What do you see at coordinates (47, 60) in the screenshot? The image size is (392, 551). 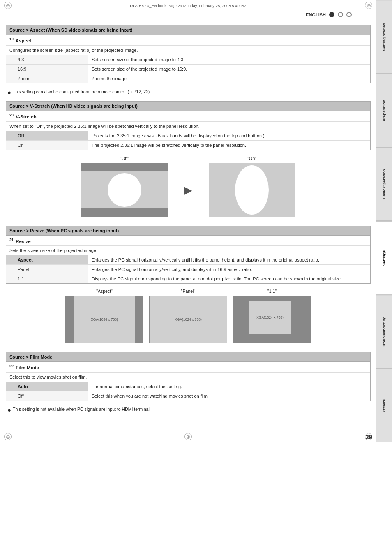 I see `aspect-option-name-1: 4:3` at bounding box center [47, 60].